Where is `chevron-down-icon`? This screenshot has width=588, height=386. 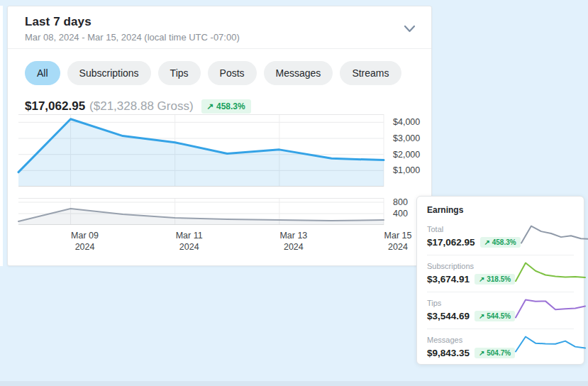 chevron-down-icon is located at coordinates (410, 29).